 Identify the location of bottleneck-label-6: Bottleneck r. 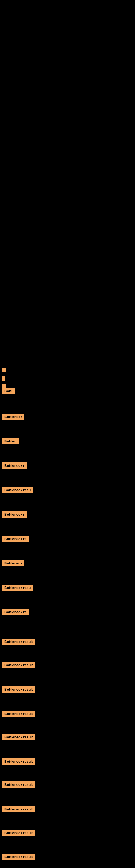
(14, 514).